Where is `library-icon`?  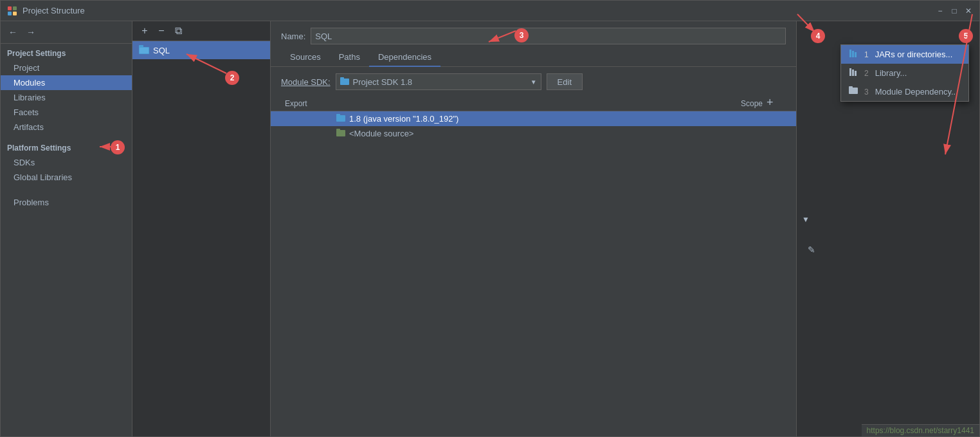
library-icon is located at coordinates (853, 73).